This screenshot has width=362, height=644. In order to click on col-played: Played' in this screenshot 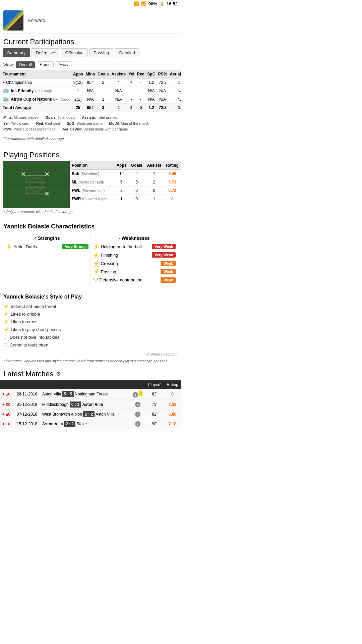, I will do `click(155, 385)`.